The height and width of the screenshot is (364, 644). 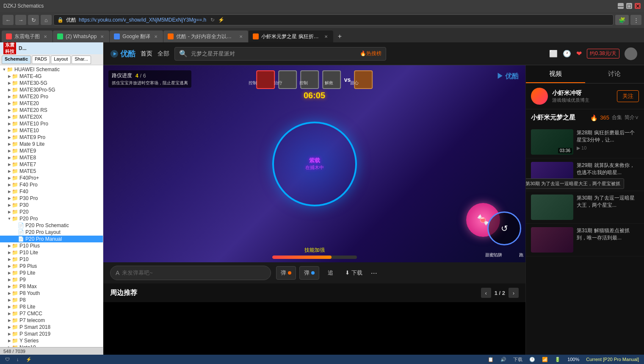 I want to click on list-item: ▶ 📁 MATE8, so click(x=52, y=158).